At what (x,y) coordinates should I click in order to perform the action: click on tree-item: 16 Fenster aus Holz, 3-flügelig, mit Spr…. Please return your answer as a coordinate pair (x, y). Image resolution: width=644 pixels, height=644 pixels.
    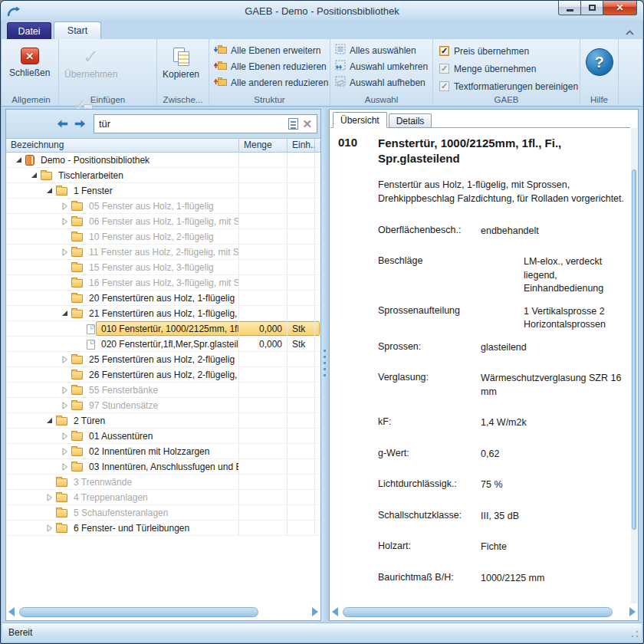
    Looking at the image, I should click on (163, 283).